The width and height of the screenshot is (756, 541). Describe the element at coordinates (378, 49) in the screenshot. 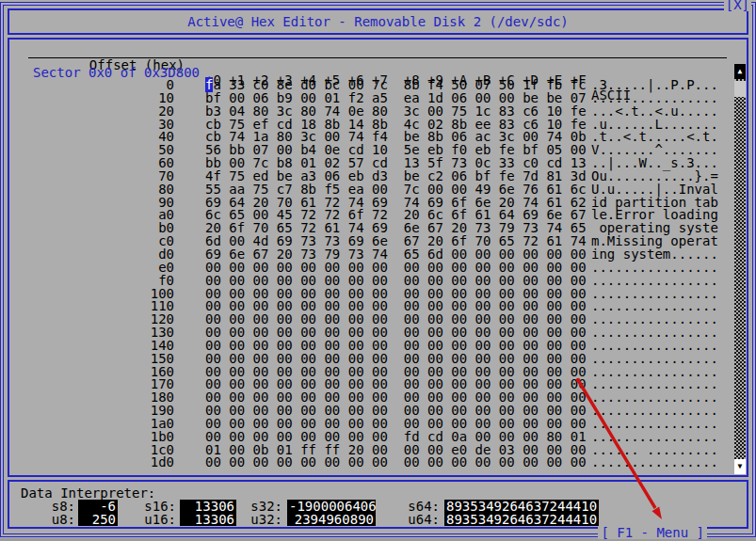

I see `column-header: Offset (hex) +0 +1 +2 +3 +4 +5 +6 +7 +8 …` at that location.